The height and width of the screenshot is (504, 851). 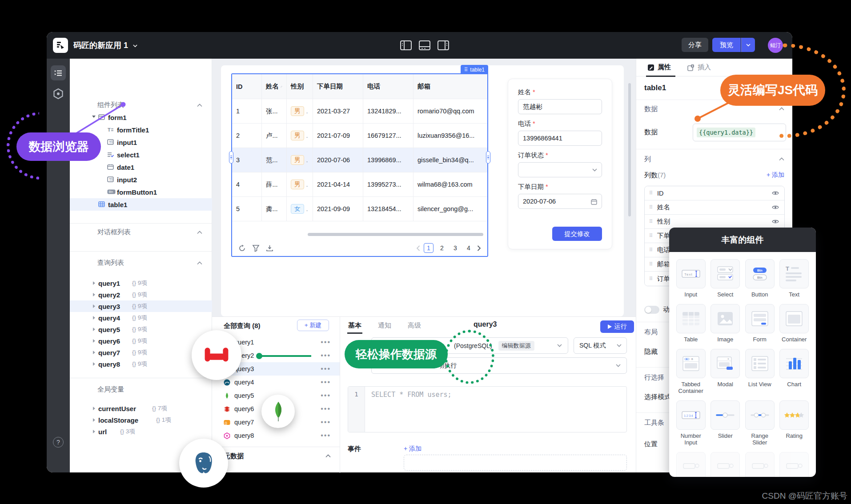 What do you see at coordinates (360, 165) in the screenshot?
I see `table-component: ⠿table1 ID姓名 性别下单日期电话邮箱1张...男.2021-03-27…` at bounding box center [360, 165].